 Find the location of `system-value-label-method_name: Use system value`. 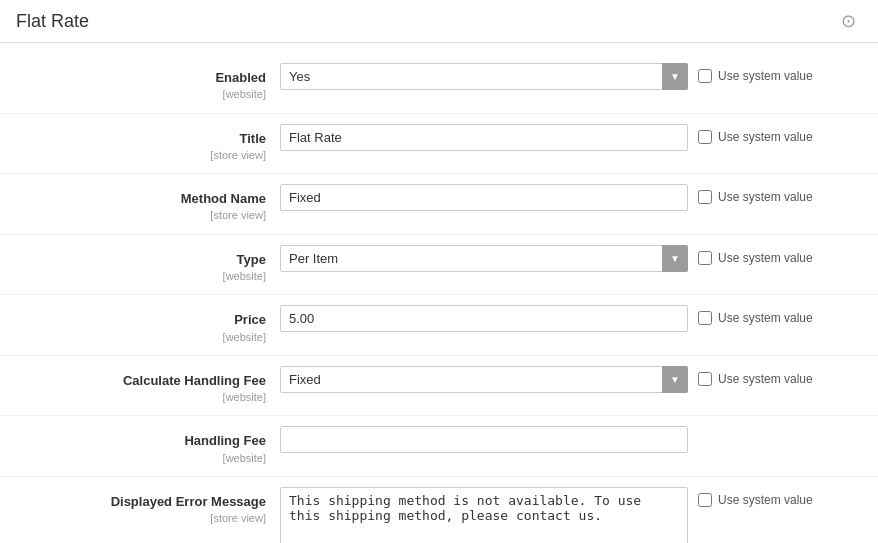

system-value-label-method_name: Use system value is located at coordinates (766, 197).